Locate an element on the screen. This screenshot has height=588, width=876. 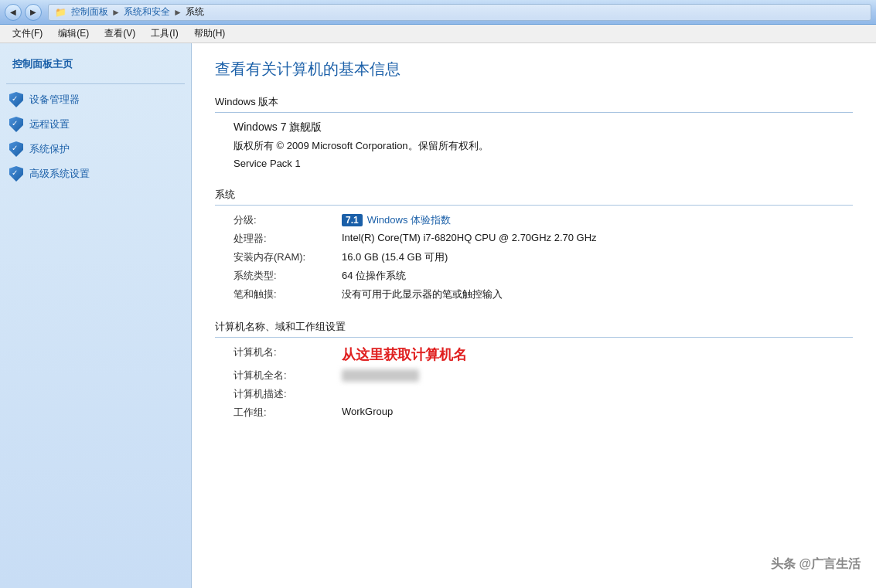
wei-badge: 7.1 Windows 体验指数 is located at coordinates (396, 220).